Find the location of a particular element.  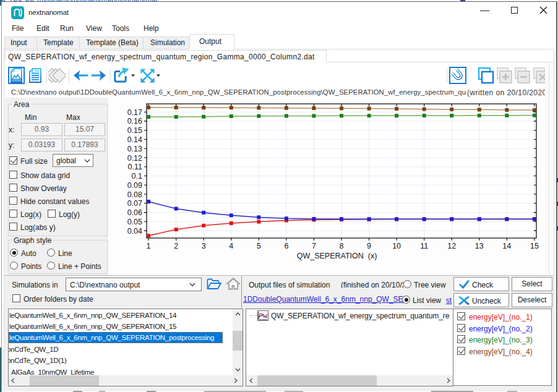

svg-text: 0.06 is located at coordinates (135, 213).